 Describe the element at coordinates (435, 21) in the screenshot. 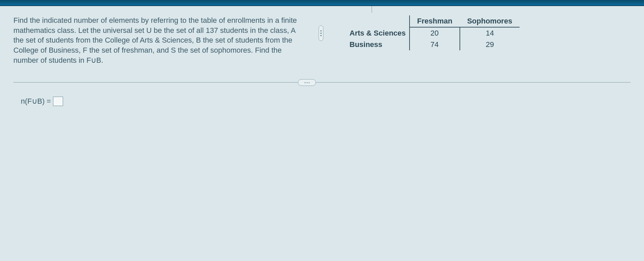

I see `col-header-freshman: Freshman` at that location.